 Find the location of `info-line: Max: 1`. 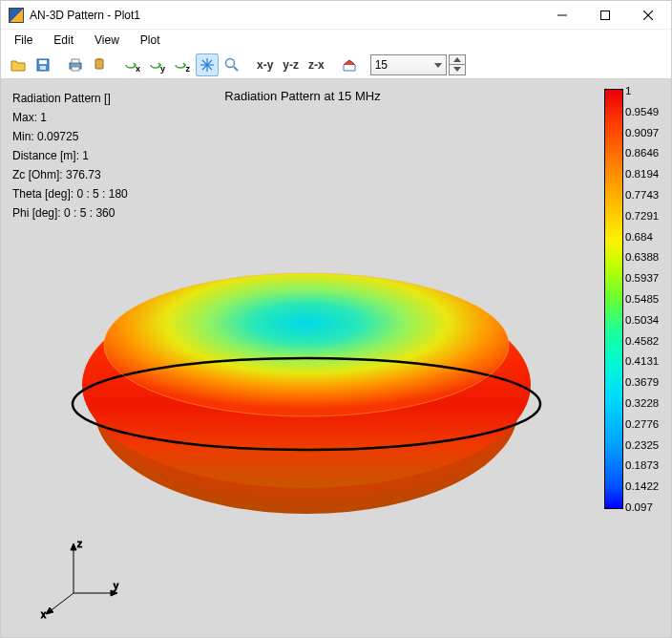

info-line: Max: 1 is located at coordinates (71, 117).